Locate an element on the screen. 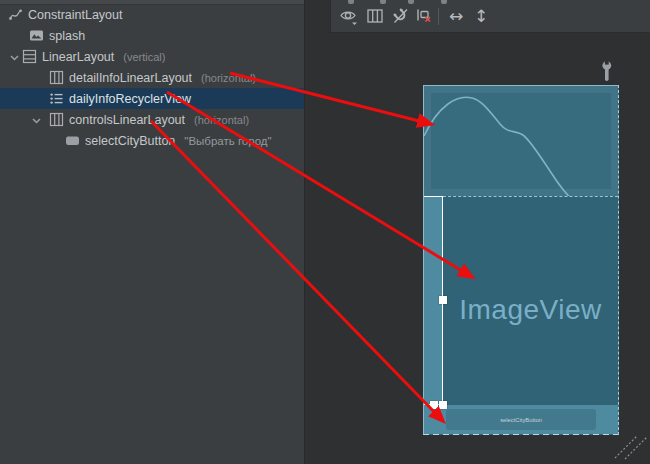  pan-vertical-icon: ↕ is located at coordinates (481, 16).